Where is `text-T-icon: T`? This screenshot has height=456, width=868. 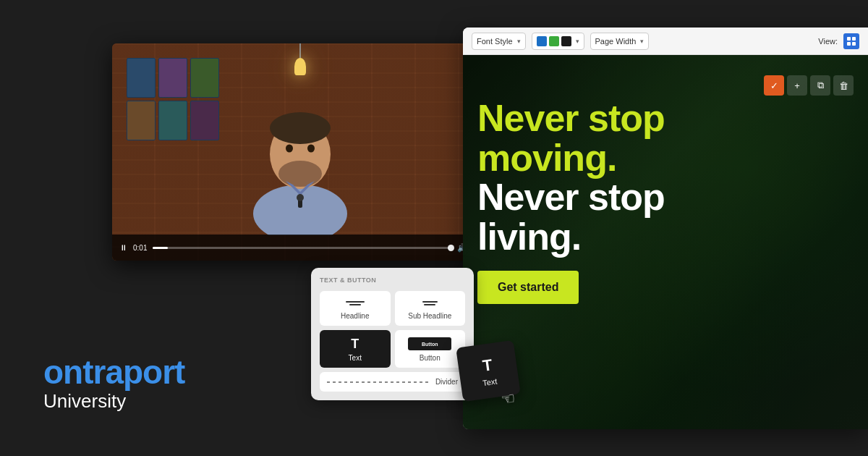 text-T-icon: T is located at coordinates (354, 344).